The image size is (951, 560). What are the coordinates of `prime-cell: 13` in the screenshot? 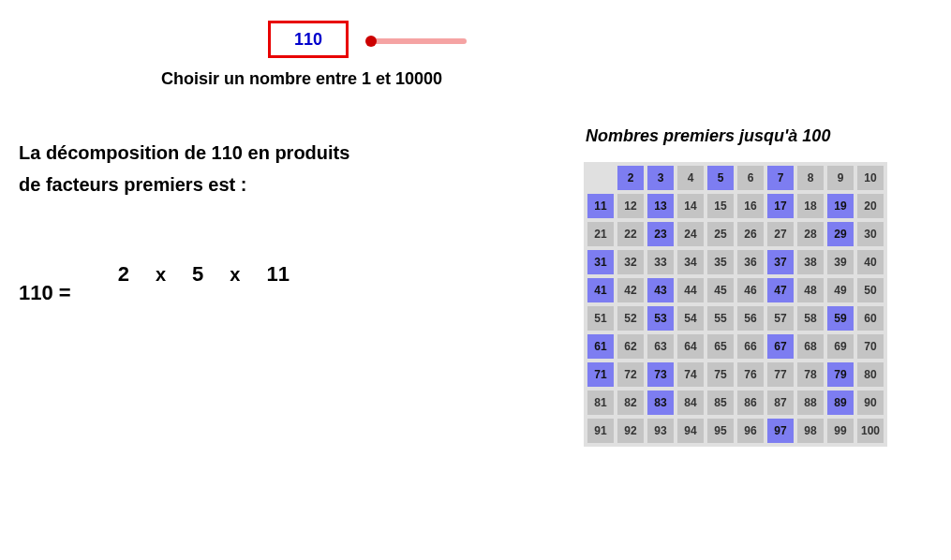 It's located at (661, 206).